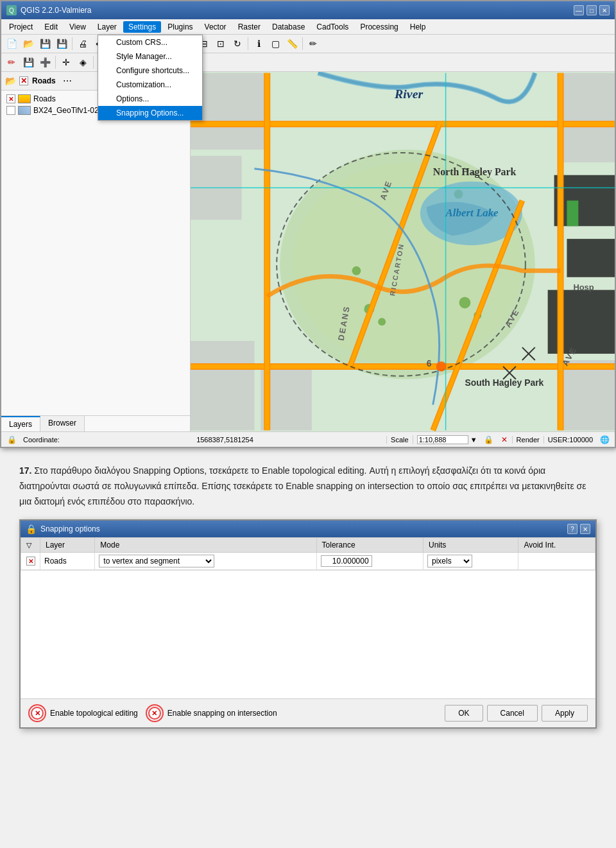  What do you see at coordinates (31, 529) in the screenshot?
I see `snap-icon: 🔒` at bounding box center [31, 529].